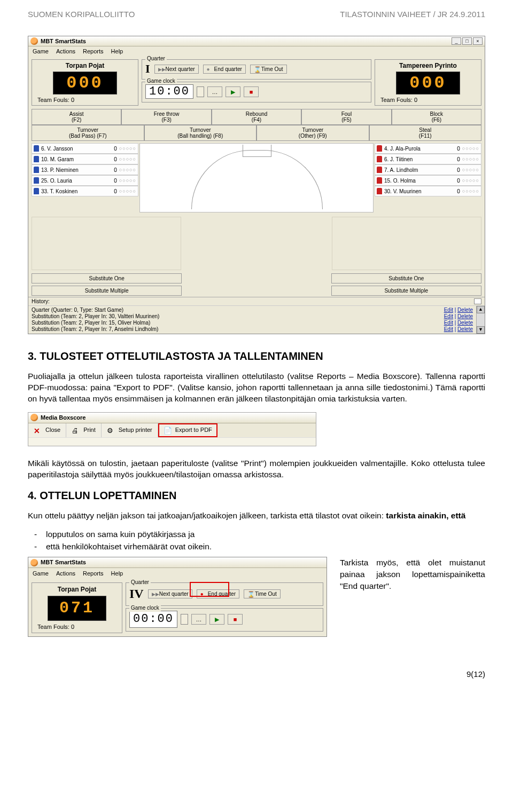 This screenshot has height=812, width=513. Describe the element at coordinates (215, 92) in the screenshot. I see `clock-more-button: …` at that location.